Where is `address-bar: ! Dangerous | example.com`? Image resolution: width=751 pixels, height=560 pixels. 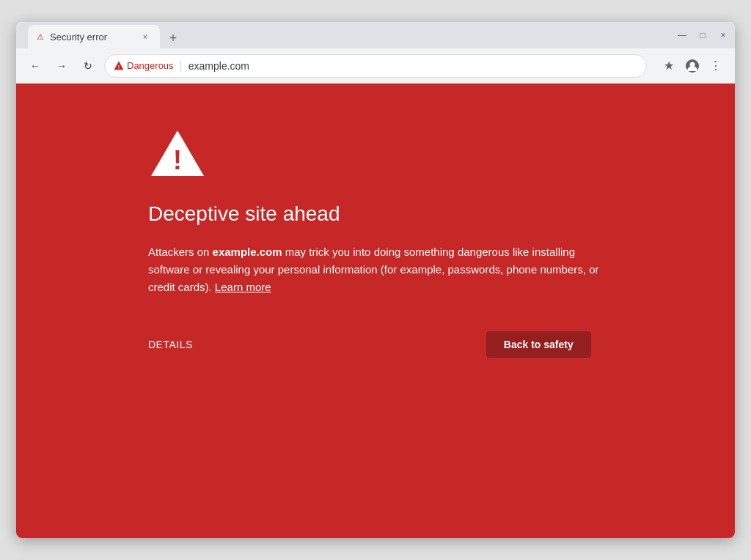
address-bar: ! Dangerous | example.com is located at coordinates (376, 66).